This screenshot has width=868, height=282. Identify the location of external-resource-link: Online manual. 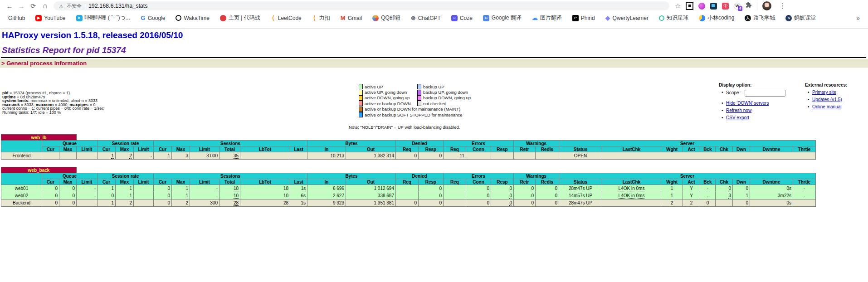
(827, 107).